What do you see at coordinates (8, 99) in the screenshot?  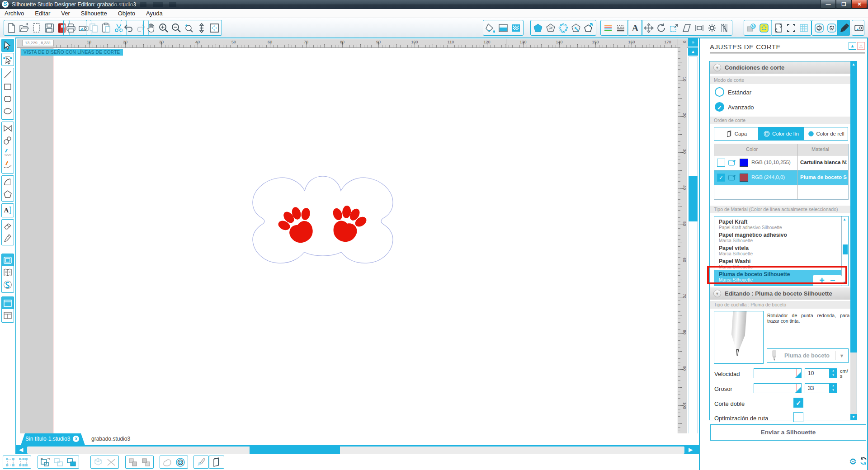 I see `rounded-rectangle-tool` at bounding box center [8, 99].